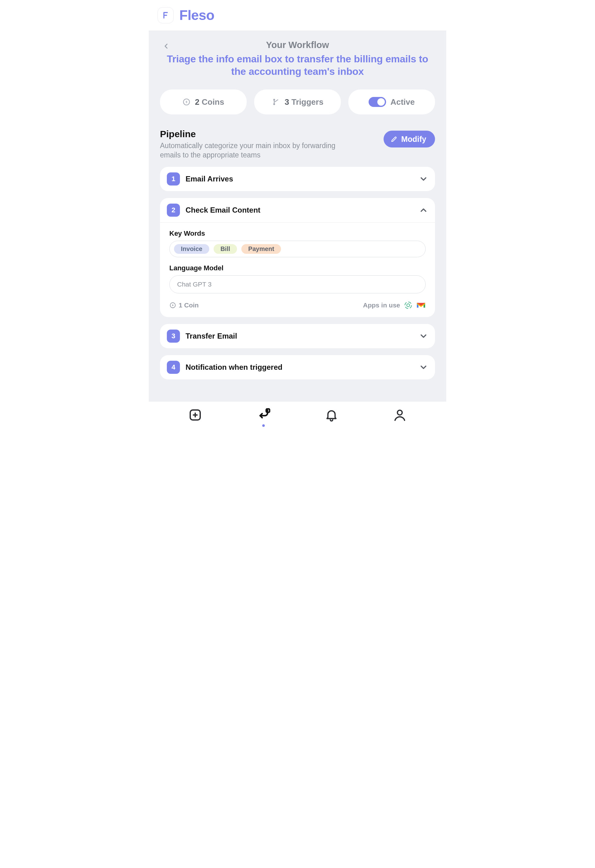 This screenshot has width=595, height=868. What do you see at coordinates (173, 336) in the screenshot?
I see `step-number: 3` at bounding box center [173, 336].